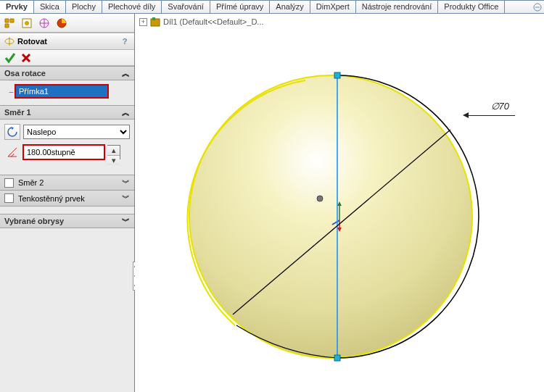  What do you see at coordinates (26, 58) in the screenshot?
I see `cancel-button` at bounding box center [26, 58].